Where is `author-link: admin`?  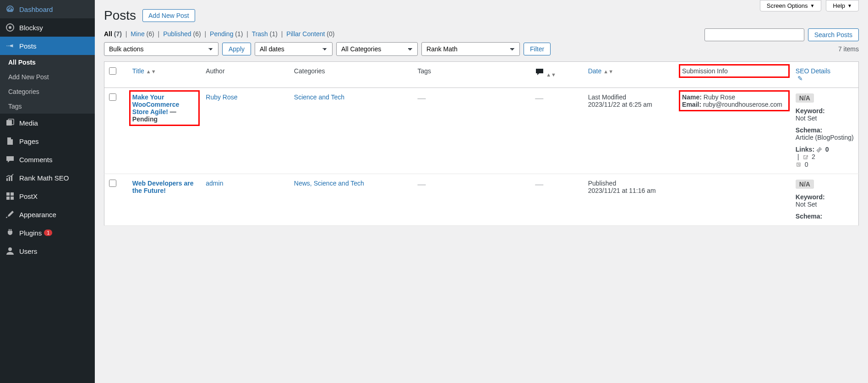 author-link: admin is located at coordinates (214, 183).